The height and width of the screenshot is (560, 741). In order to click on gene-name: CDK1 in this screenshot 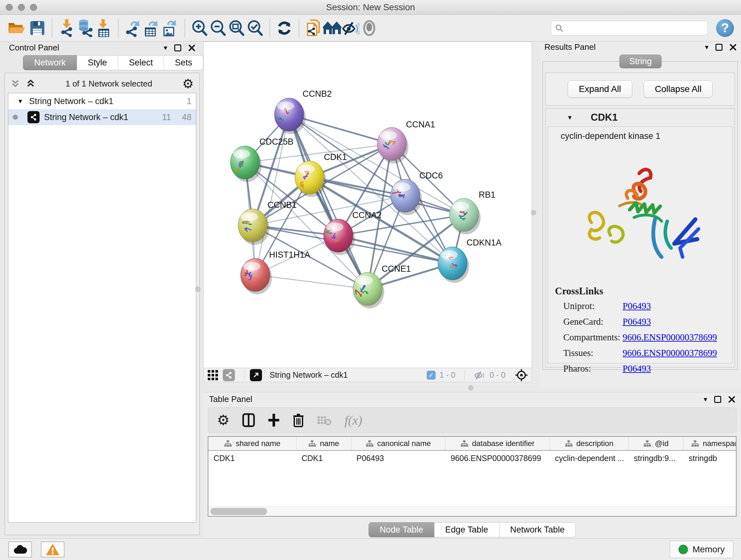, I will do `click(604, 117)`.